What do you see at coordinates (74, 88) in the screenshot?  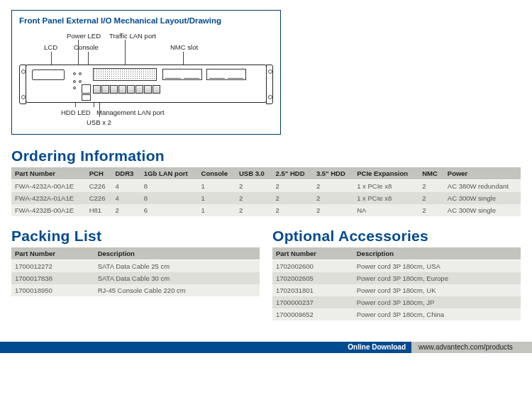 I see `hdd-led-indicator` at bounding box center [74, 88].